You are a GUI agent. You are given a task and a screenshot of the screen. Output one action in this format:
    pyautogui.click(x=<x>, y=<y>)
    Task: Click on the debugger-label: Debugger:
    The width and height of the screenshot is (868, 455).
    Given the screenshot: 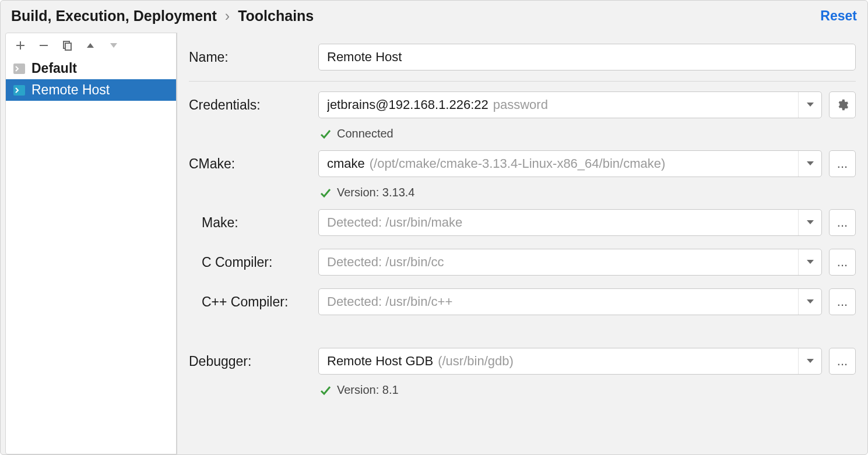 What is the action you would take?
    pyautogui.click(x=251, y=361)
    